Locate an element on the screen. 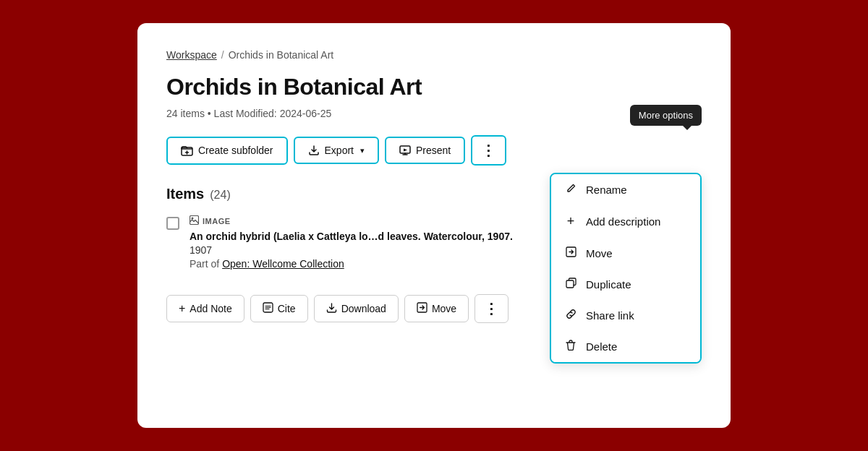  add-note-button: + Add Note is located at coordinates (205, 309).